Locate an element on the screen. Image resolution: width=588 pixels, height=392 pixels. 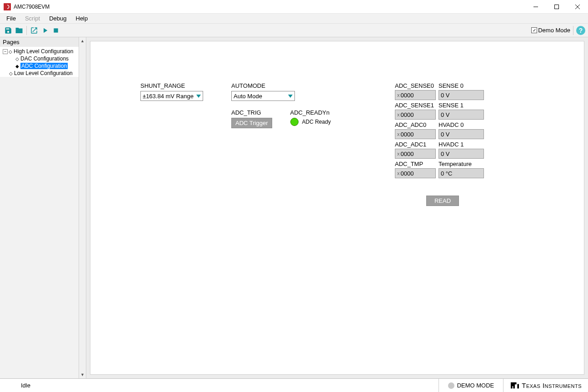
play-button is located at coordinates (45, 30).